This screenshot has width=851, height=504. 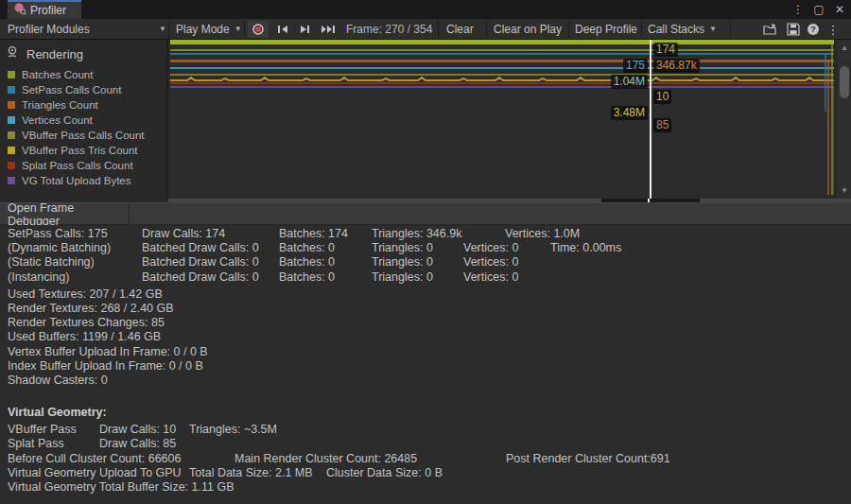 What do you see at coordinates (11, 75) in the screenshot?
I see `batches-swatch` at bounding box center [11, 75].